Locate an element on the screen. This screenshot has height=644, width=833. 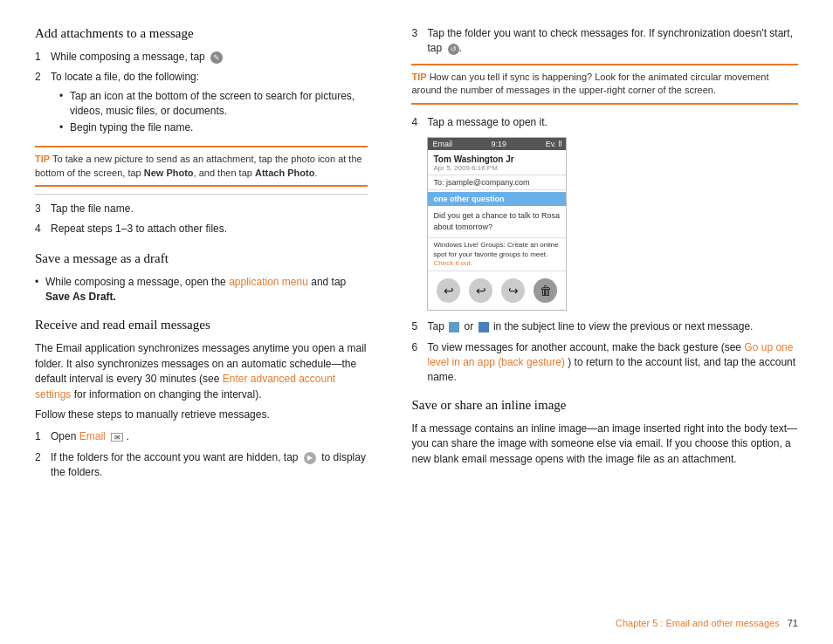
receive-para-1: The Email application synchronizes messa… is located at coordinates (201, 372).